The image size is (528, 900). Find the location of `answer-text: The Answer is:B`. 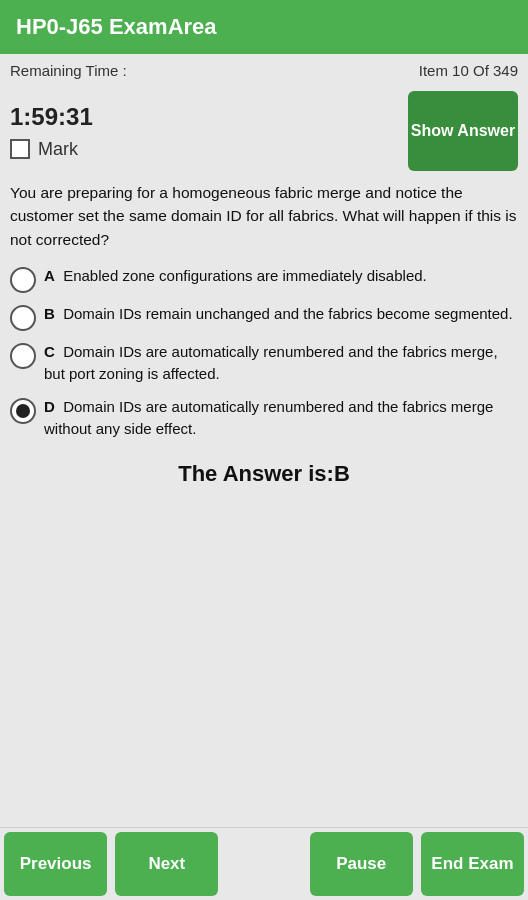

answer-text: The Answer is:B is located at coordinates (264, 474).